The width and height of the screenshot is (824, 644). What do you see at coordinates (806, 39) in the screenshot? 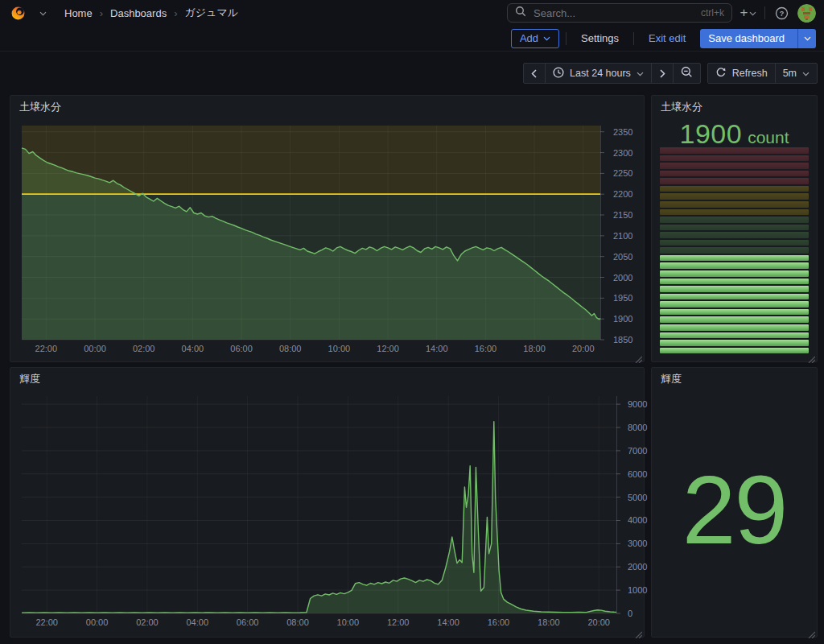
I see `save-options-chevron-icon` at bounding box center [806, 39].